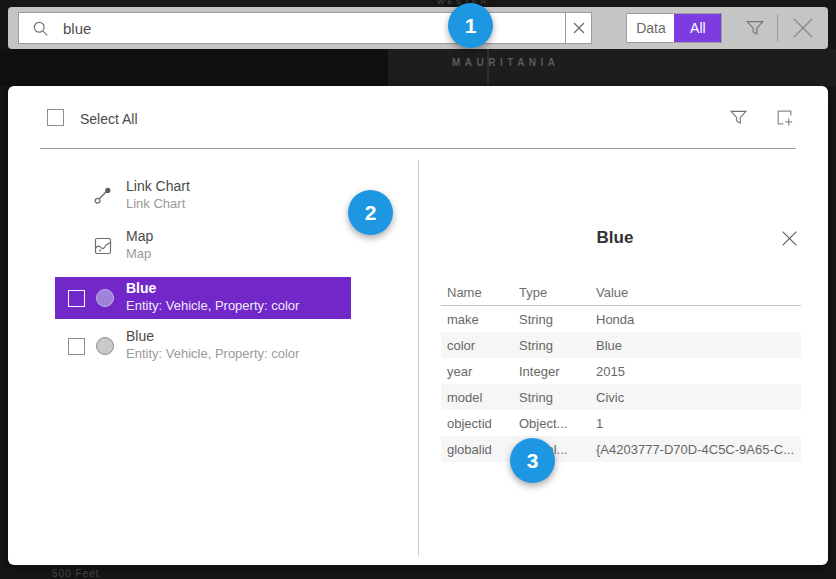  Describe the element at coordinates (370, 212) in the screenshot. I see `callout-badge-2: 2` at that location.